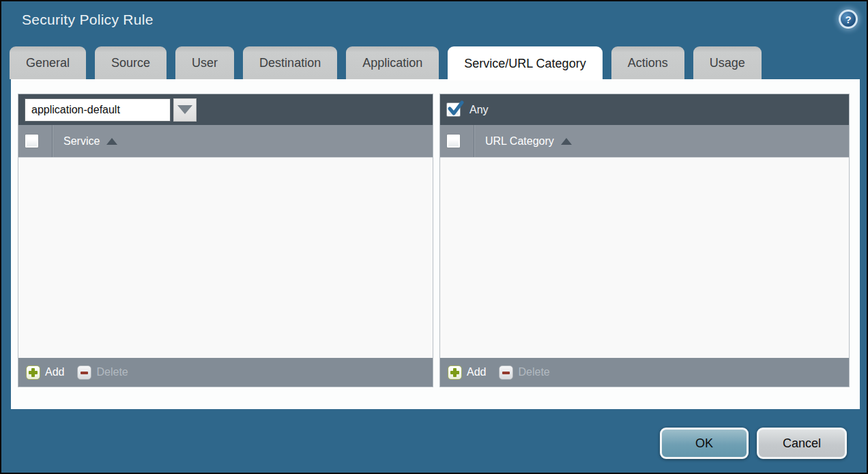  What do you see at coordinates (102, 373) in the screenshot?
I see `service-delete-button: Delete` at bounding box center [102, 373].